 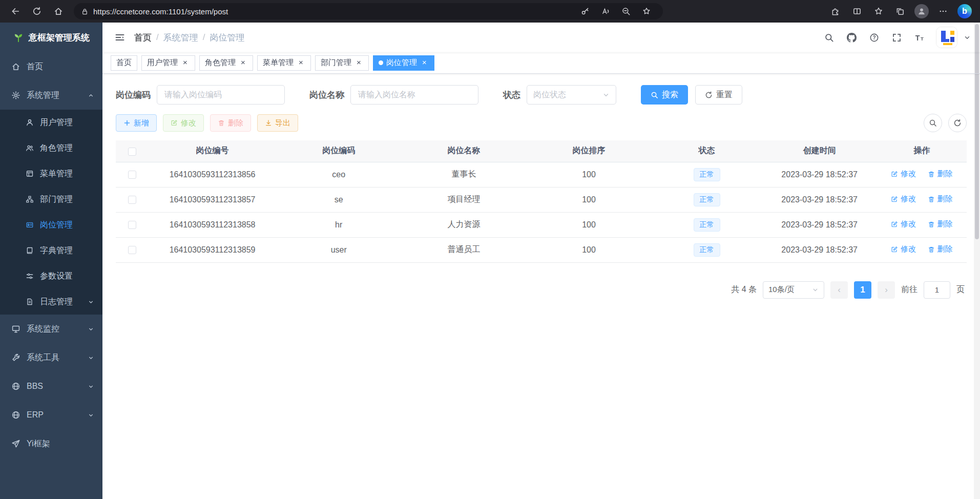 What do you see at coordinates (572, 95) in the screenshot?
I see `status-select: 岗位状态` at bounding box center [572, 95].